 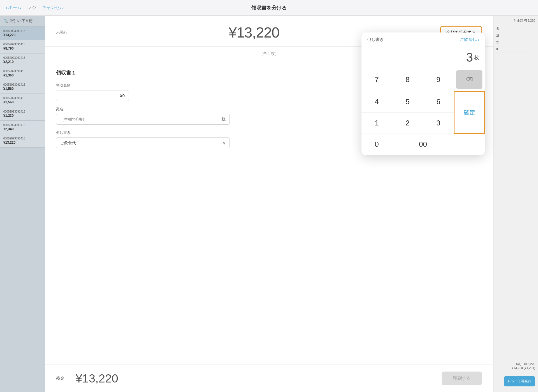 I want to click on key-00: 00, so click(x=423, y=144).